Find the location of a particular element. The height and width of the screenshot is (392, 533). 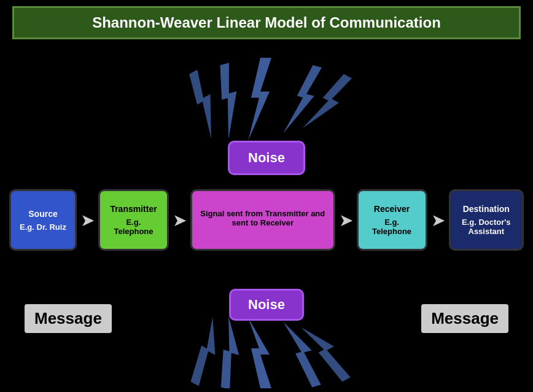

top-lightning-icon is located at coordinates (266, 98).